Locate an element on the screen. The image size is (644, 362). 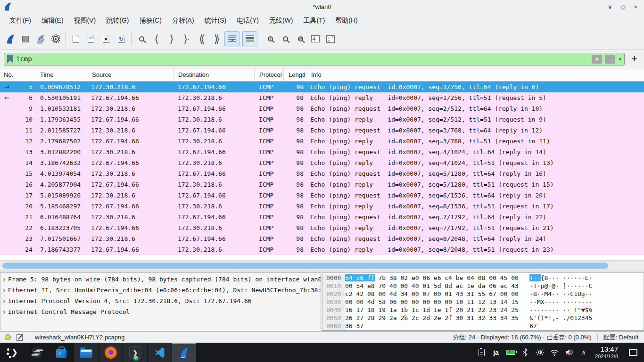
display-filter-input: icmp × → ▾ is located at coordinates (314, 59).